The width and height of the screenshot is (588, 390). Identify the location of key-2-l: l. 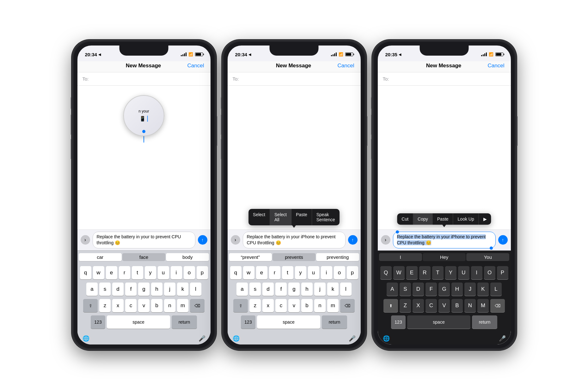
(346, 289).